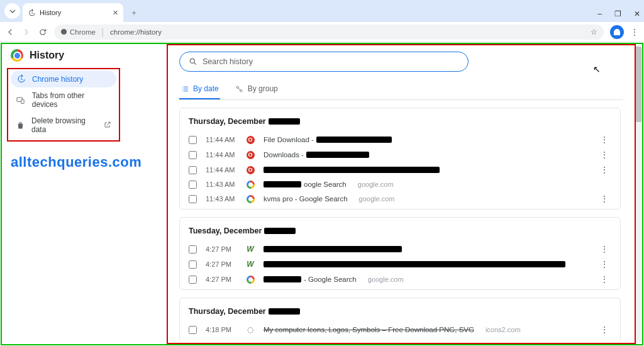  I want to click on history-row: 11:43 AMkvms pro - Google Searchgoogle.c…, so click(400, 199).